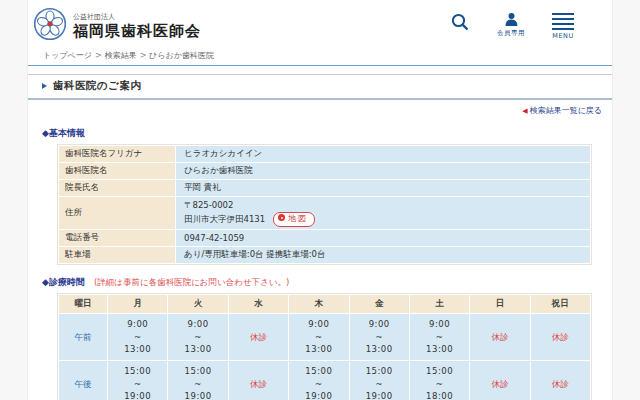 The image size is (640, 400). I want to click on back-arrow-icon: ◀, so click(524, 111).